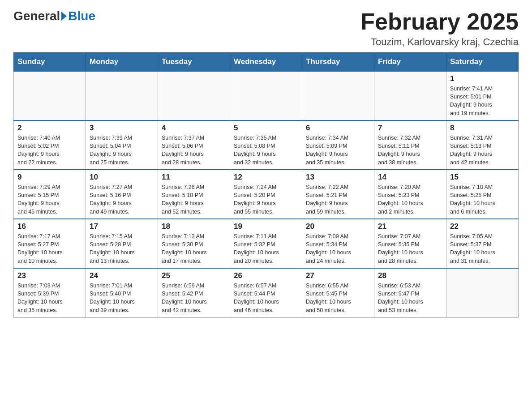  I want to click on day-info: Sunrise: 7:26 AM Sunset: 5:18 PM Dayligh…, so click(194, 200).